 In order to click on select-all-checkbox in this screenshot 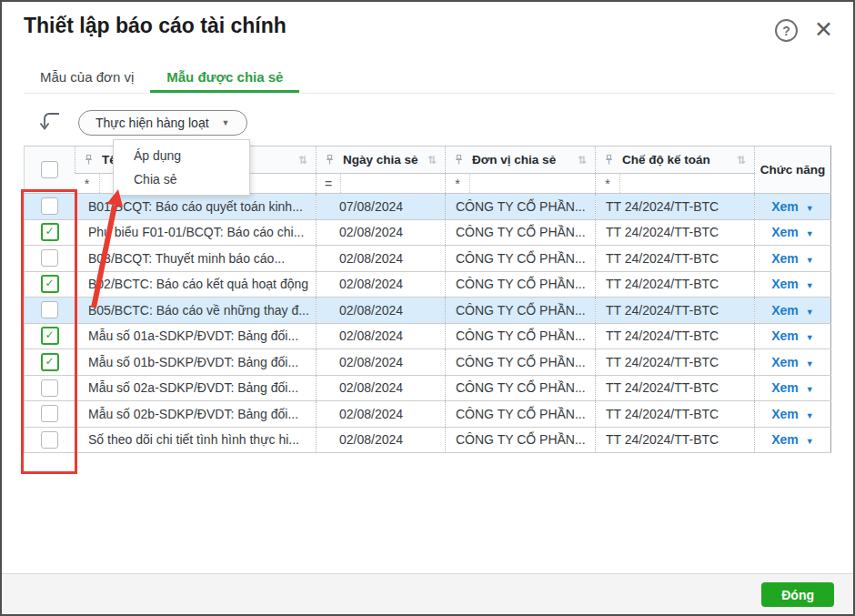, I will do `click(49, 169)`.